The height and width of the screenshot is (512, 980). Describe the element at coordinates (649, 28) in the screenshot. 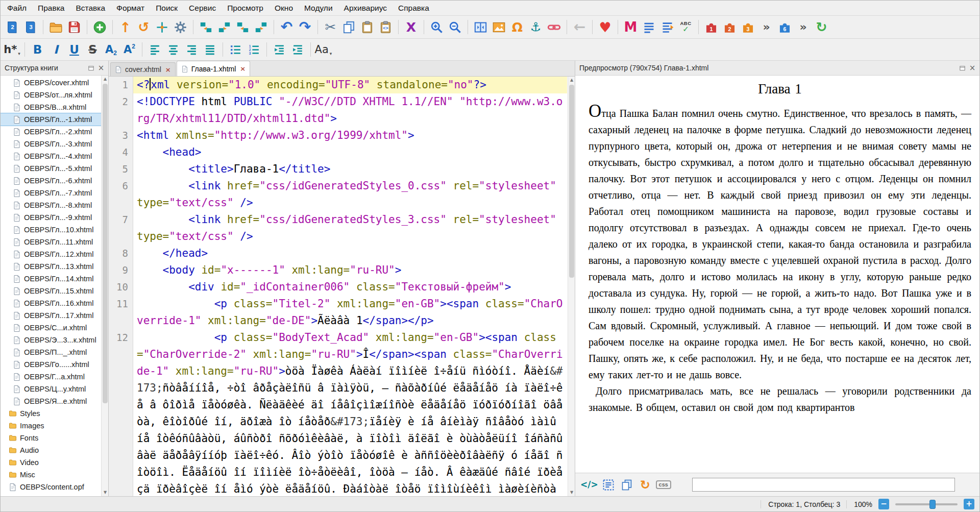

I see `toc-edit-button` at that location.